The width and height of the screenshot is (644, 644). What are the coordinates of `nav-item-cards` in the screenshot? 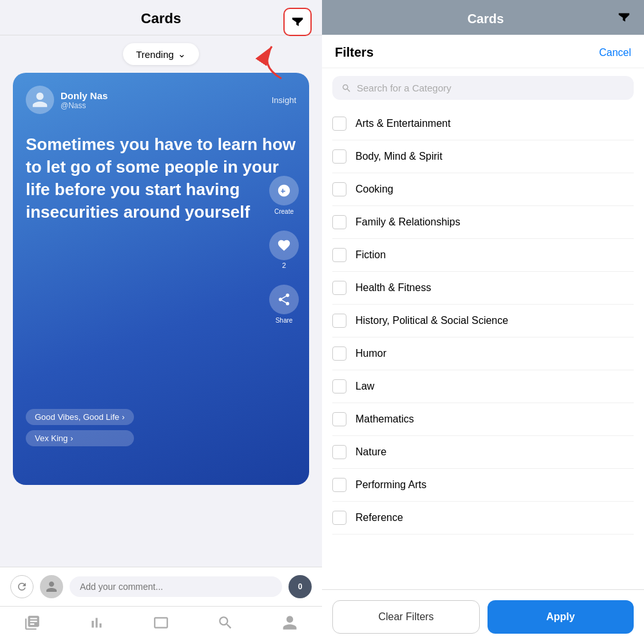 It's located at (161, 623).